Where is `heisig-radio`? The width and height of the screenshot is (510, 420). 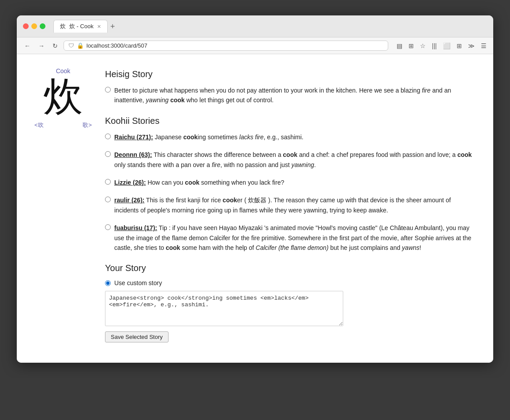 heisig-radio is located at coordinates (108, 90).